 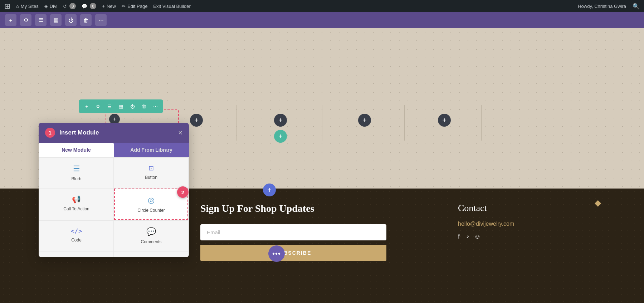 I want to click on panel-header: 1 Insert Module ×, so click(x=114, y=133).